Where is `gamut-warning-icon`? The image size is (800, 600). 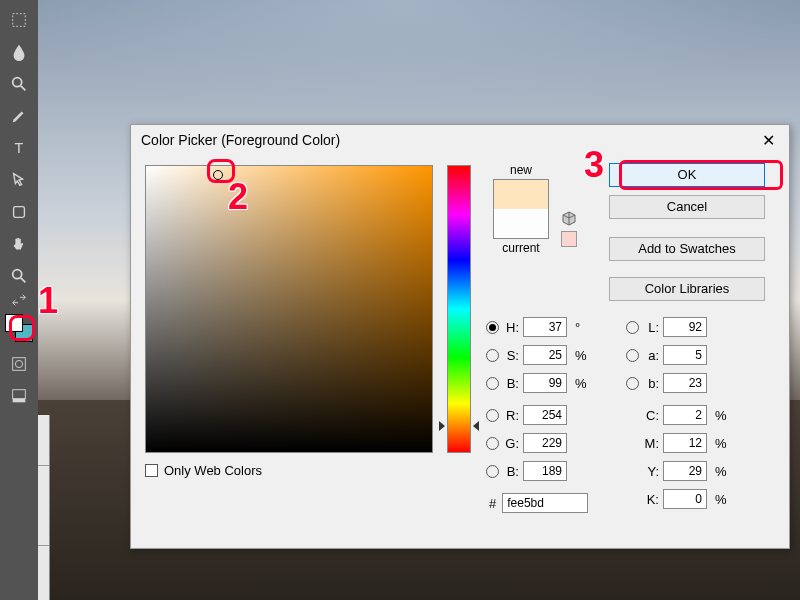
gamut-warning-icon is located at coordinates (569, 219).